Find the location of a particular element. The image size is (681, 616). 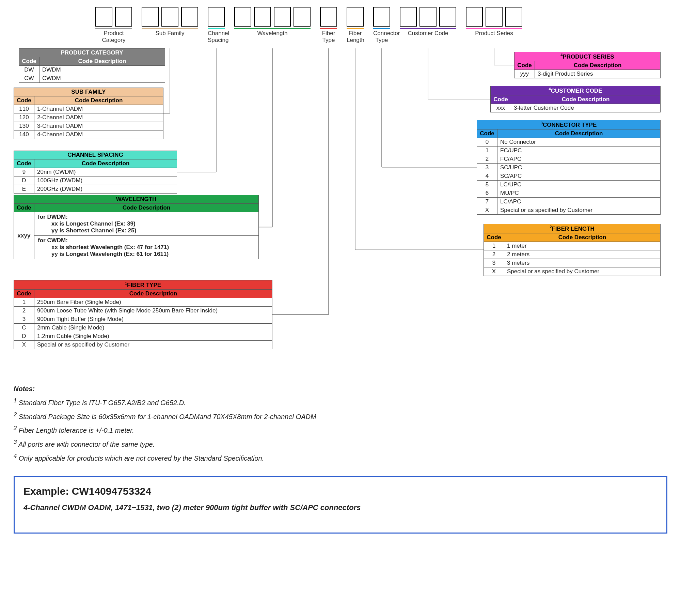

table-row: 1202-Channel OADM is located at coordinates (89, 118).